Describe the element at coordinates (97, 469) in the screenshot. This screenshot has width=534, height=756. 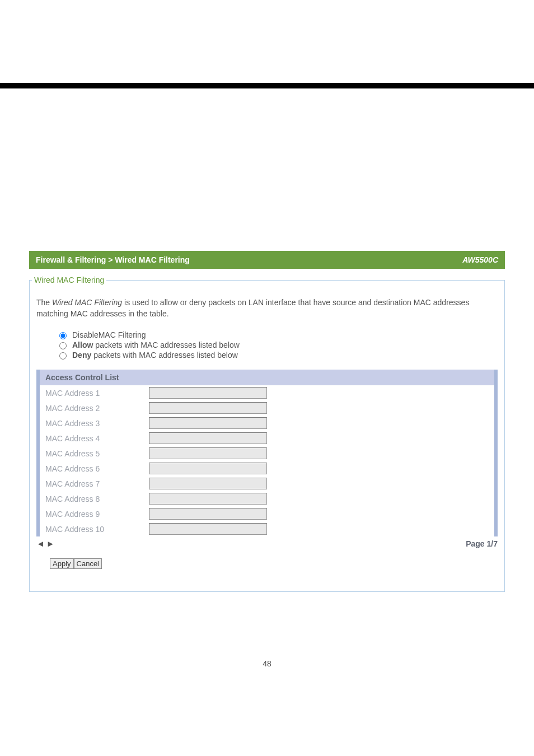
I see `acl-row-label: MAC Address 6` at that location.